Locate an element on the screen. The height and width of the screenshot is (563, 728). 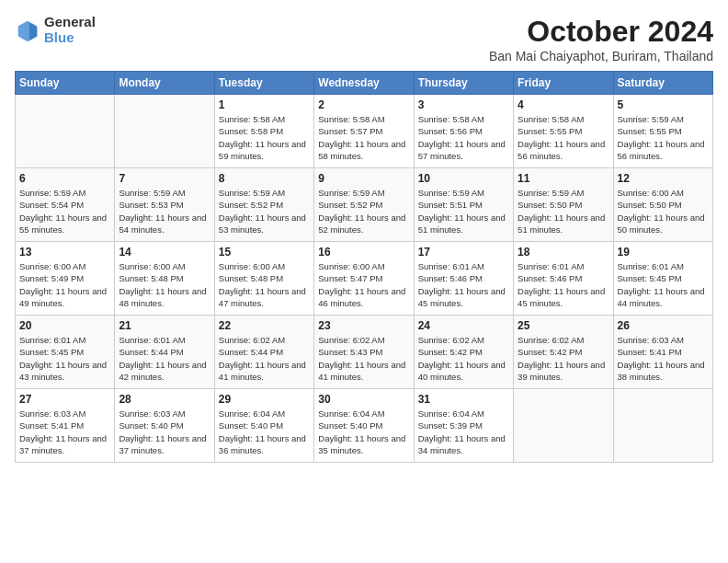
calendar-week-row: 20Sunrise: 6:01 AMSunset: 5:45 PMDayligh… is located at coordinates (364, 352).